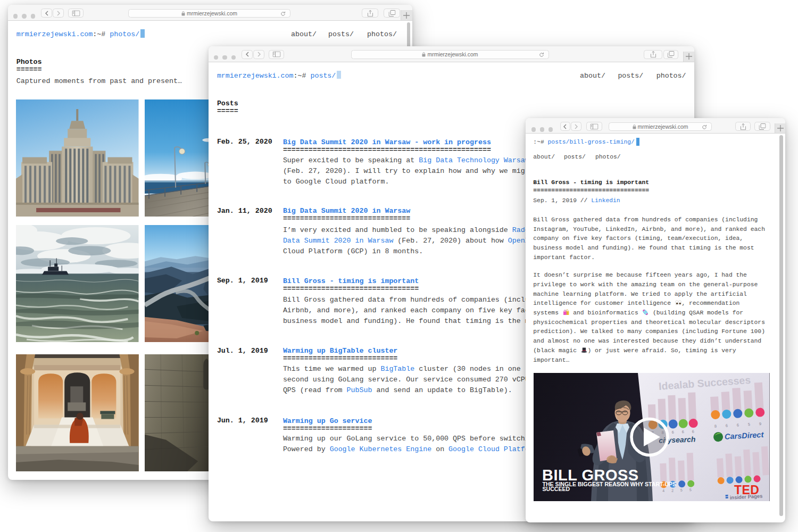 This screenshot has height=532, width=798. Describe the element at coordinates (761, 423) in the screenshot. I see `svg-text: 9` at that location.